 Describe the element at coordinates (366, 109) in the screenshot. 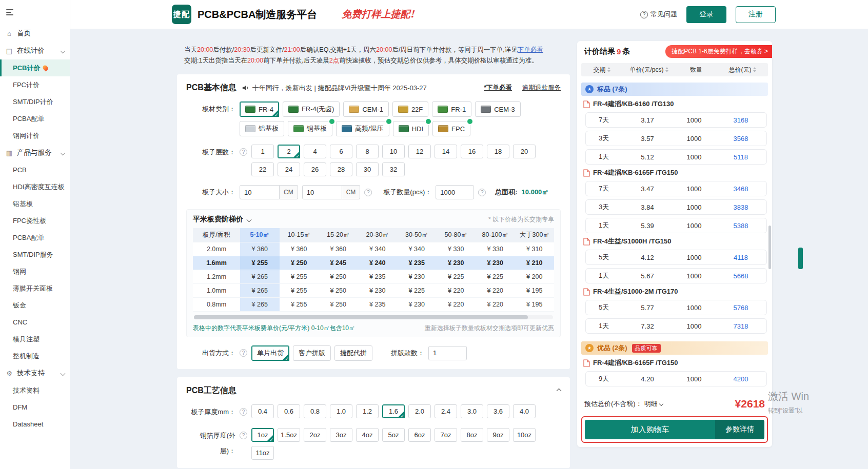

I see `material-option-CEM-1: CEM-1` at that location.